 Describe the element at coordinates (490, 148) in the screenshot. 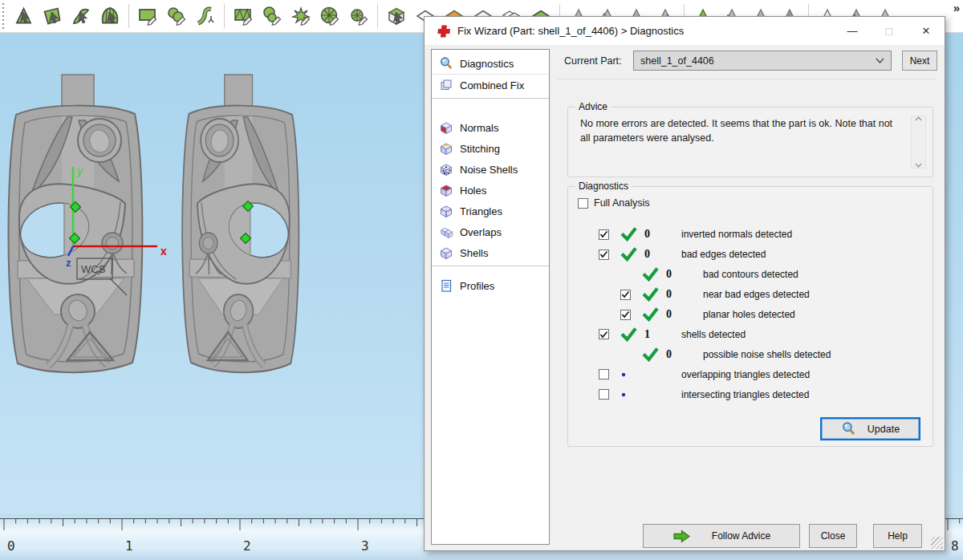

I see `sidebar-item-stitching: Stitching` at that location.